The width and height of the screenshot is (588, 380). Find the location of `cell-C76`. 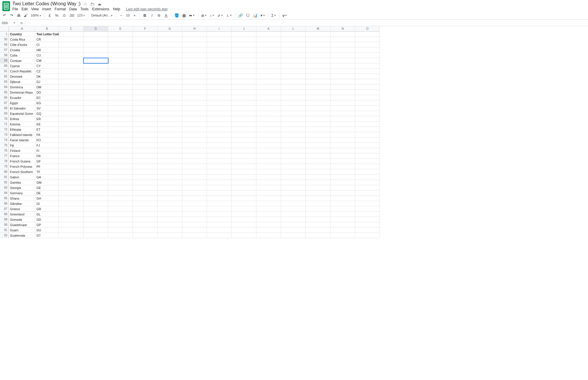

cell-C76 is located at coordinates (71, 151).